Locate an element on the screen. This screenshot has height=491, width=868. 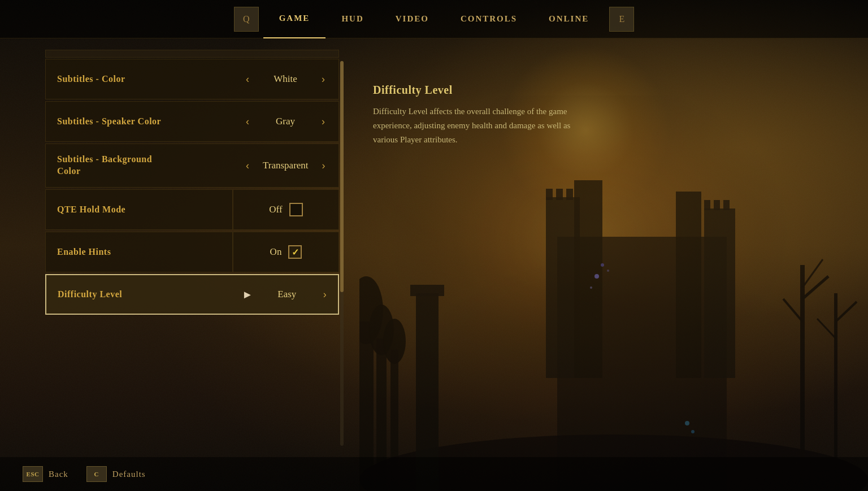
esc-key: ESC is located at coordinates (33, 474).